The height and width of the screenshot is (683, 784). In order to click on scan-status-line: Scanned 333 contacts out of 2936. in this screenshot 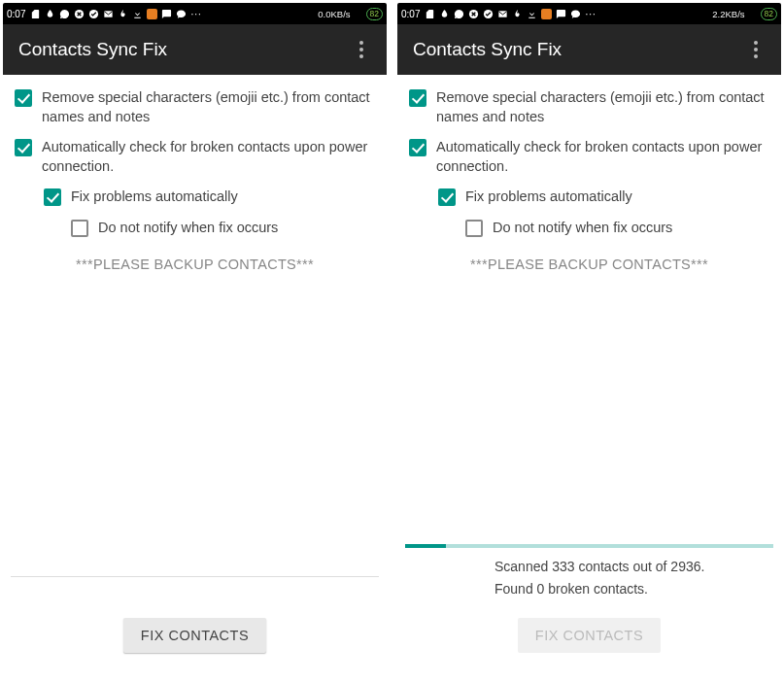, I will do `click(589, 567)`.